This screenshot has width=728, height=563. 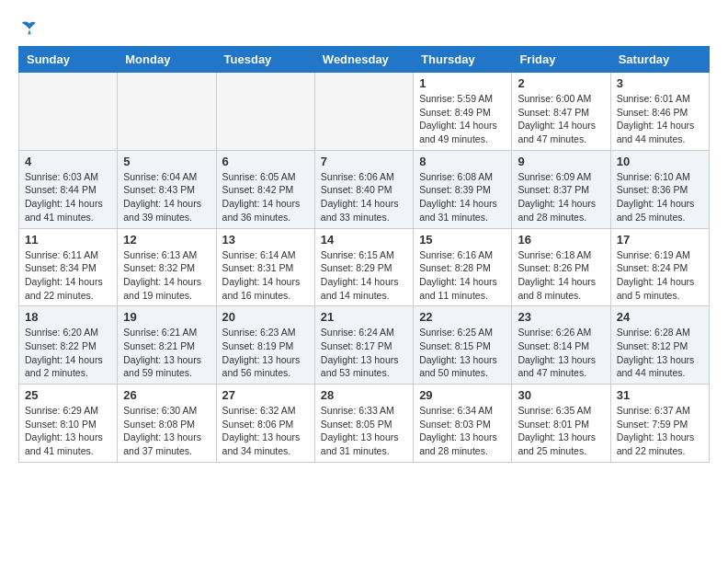 What do you see at coordinates (68, 423) in the screenshot?
I see `calendar-cell: 25Sunrise: 6:29 AM Sunset: 8:10 PM Dayli…` at bounding box center [68, 423].